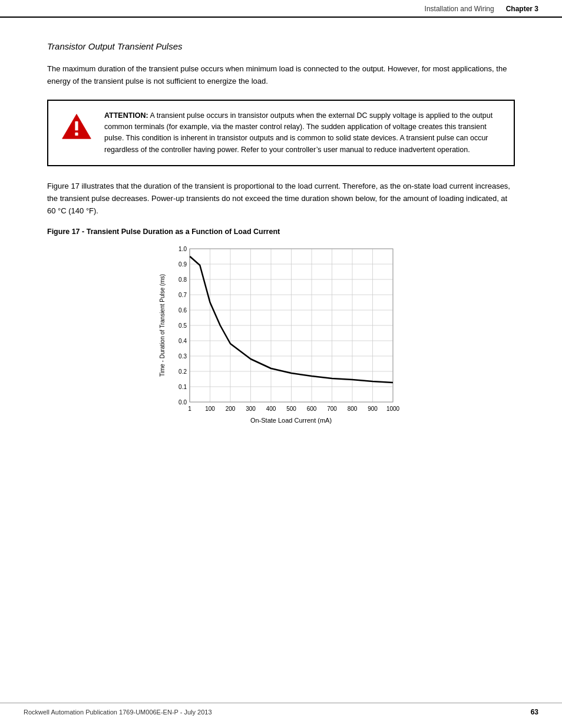  What do you see at coordinates (183, 279) in the screenshot?
I see `svg-text: 0.8` at bounding box center [183, 279].